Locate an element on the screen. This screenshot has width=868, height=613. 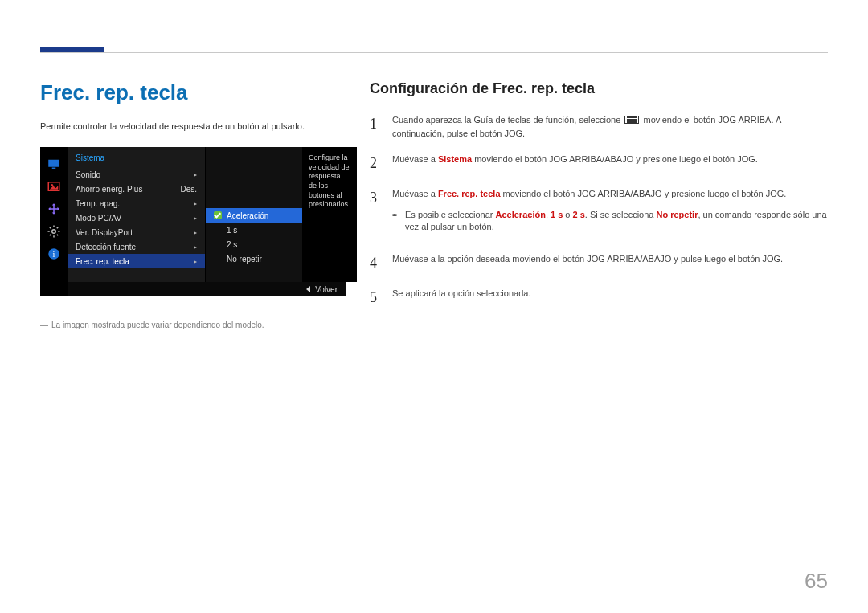
picture-icon is located at coordinates (54, 186).